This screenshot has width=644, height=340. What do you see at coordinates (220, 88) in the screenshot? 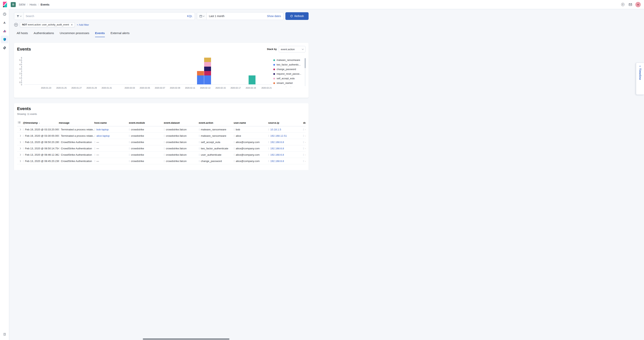
I see `x-tick-label: 2020-02-15` at bounding box center [220, 88].